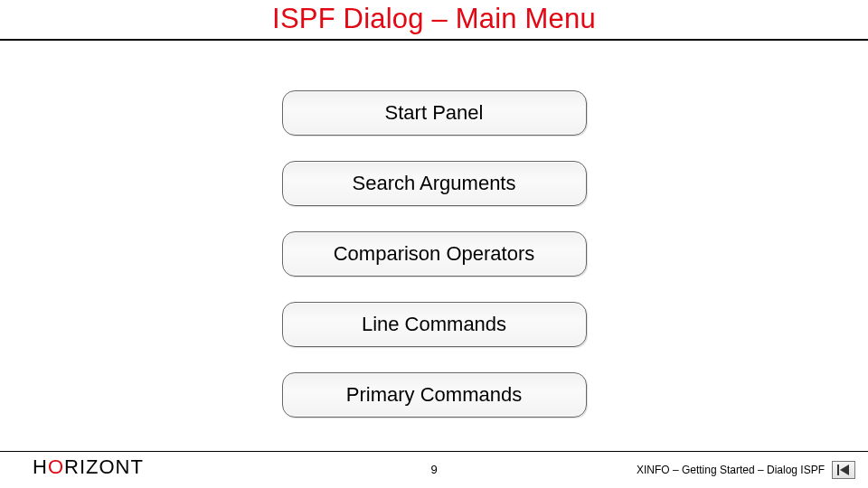  I want to click on menu-button-label: Line Commands, so click(434, 324).